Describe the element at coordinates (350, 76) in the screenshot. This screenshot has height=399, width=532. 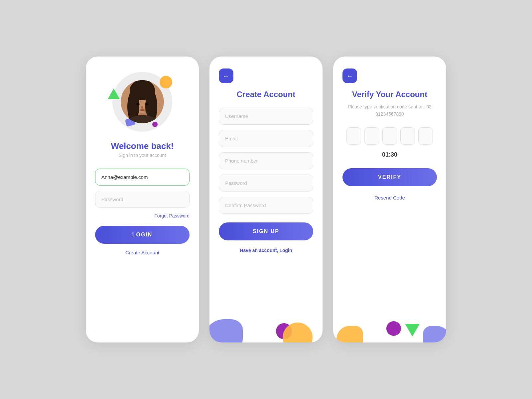
I see `verify-back-button: ←` at that location.